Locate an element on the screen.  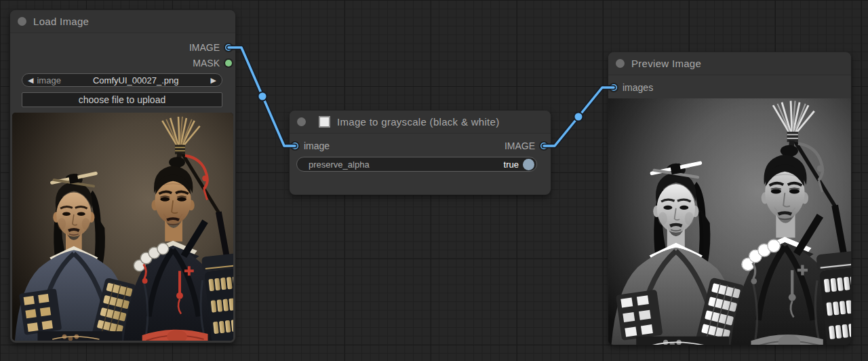
input-slot-images: images is located at coordinates (632, 88).